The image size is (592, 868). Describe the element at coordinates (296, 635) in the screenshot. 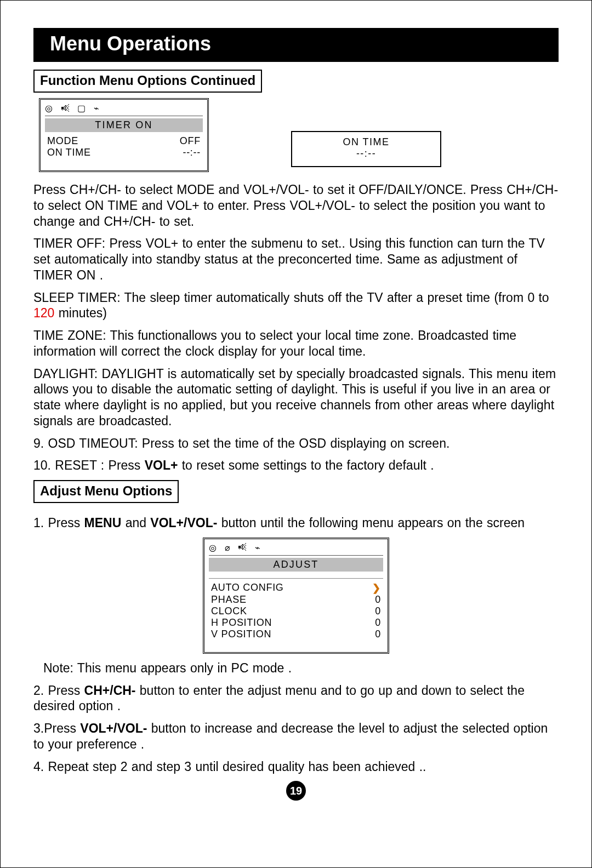

I see `osd-row: V POSITION 0` at that location.